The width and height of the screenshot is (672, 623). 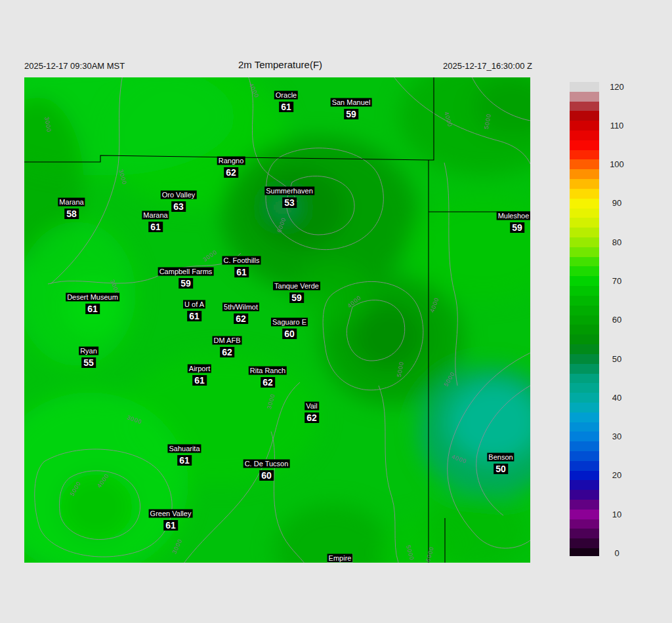 What do you see at coordinates (312, 407) in the screenshot?
I see `station-name-label: Vail` at bounding box center [312, 407].